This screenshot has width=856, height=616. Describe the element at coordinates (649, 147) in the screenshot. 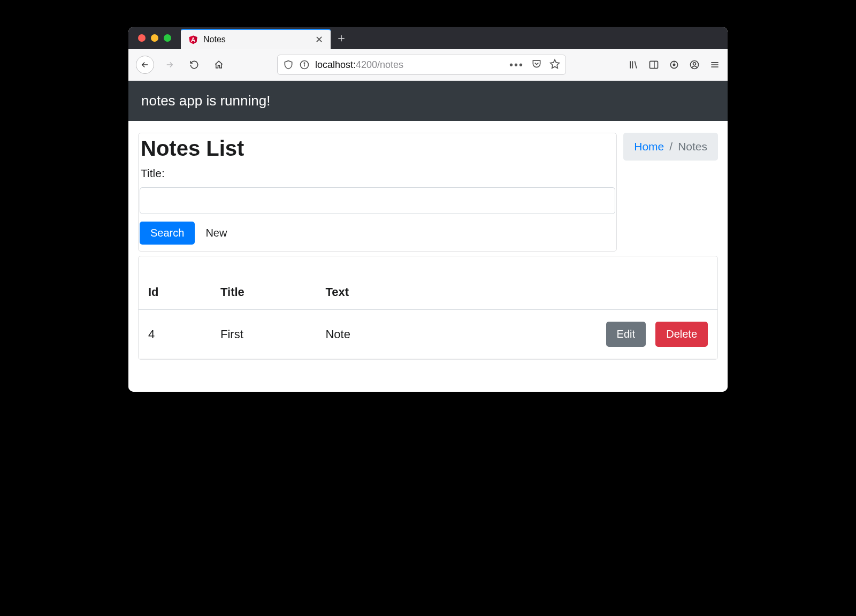

I see `breadcrumb-home: Home` at that location.